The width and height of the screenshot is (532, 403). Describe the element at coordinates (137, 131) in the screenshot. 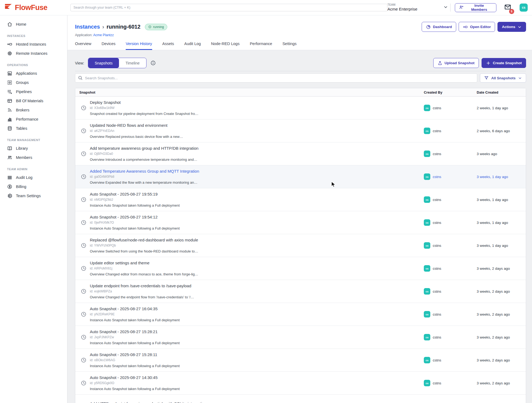

I see `snapshot-id: id: aKZPYvEDAn` at that location.